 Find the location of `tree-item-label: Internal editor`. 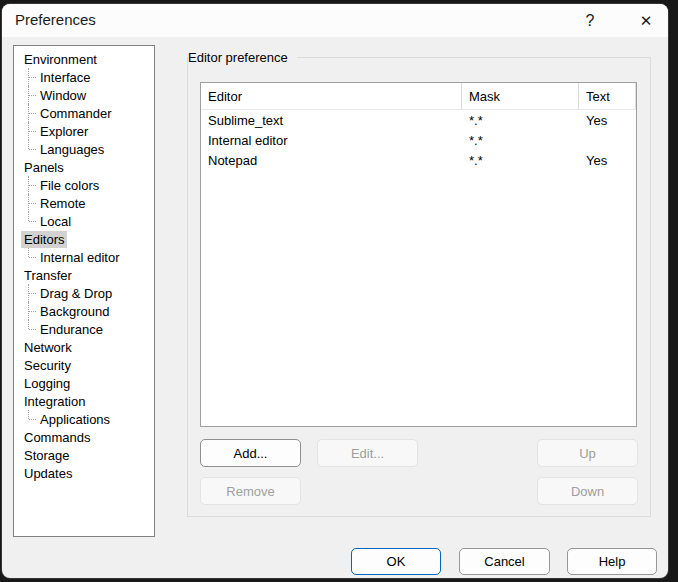

tree-item-label: Internal editor is located at coordinates (80, 258).